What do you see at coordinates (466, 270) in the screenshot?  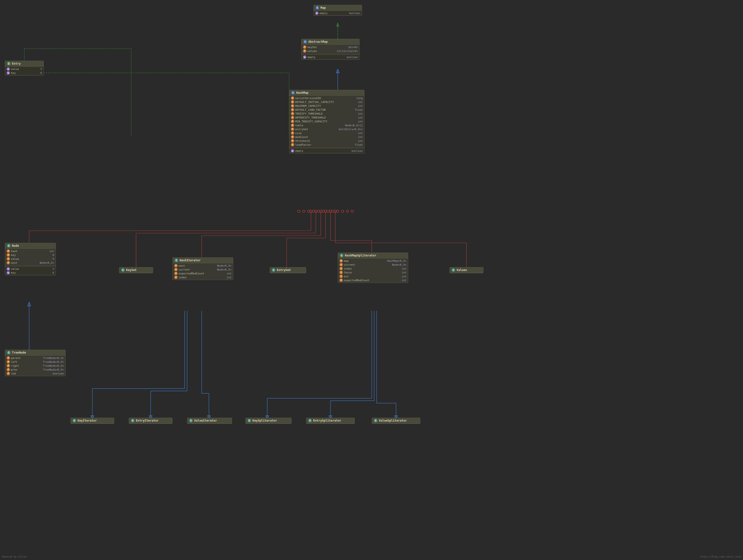 I see `values-node: C Values` at bounding box center [466, 270].